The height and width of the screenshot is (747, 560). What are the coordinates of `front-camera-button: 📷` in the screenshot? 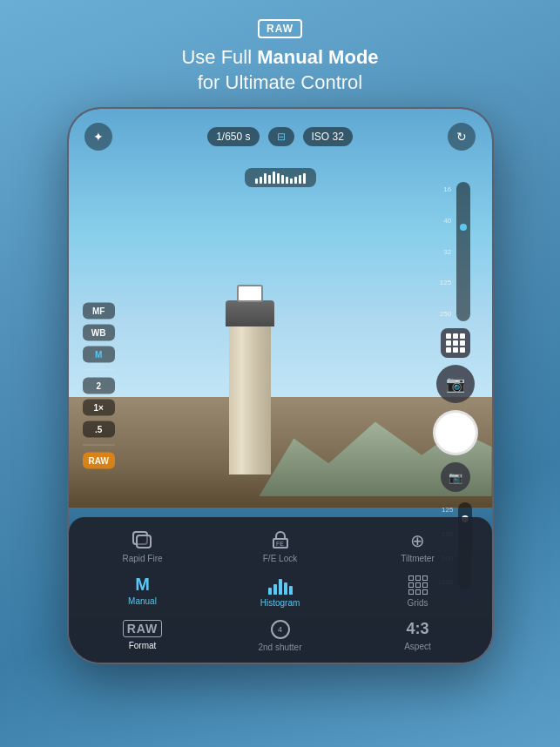 It's located at (455, 477).